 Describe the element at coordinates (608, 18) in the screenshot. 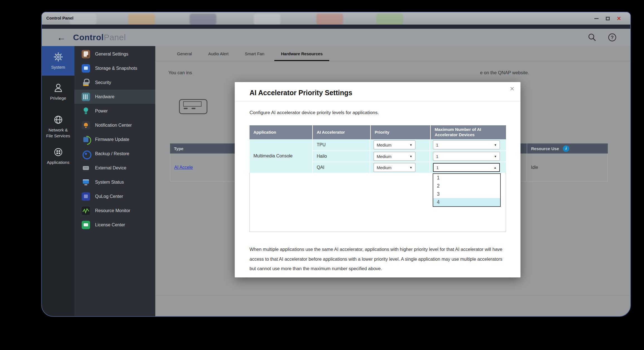

I see `maximize-icon` at that location.